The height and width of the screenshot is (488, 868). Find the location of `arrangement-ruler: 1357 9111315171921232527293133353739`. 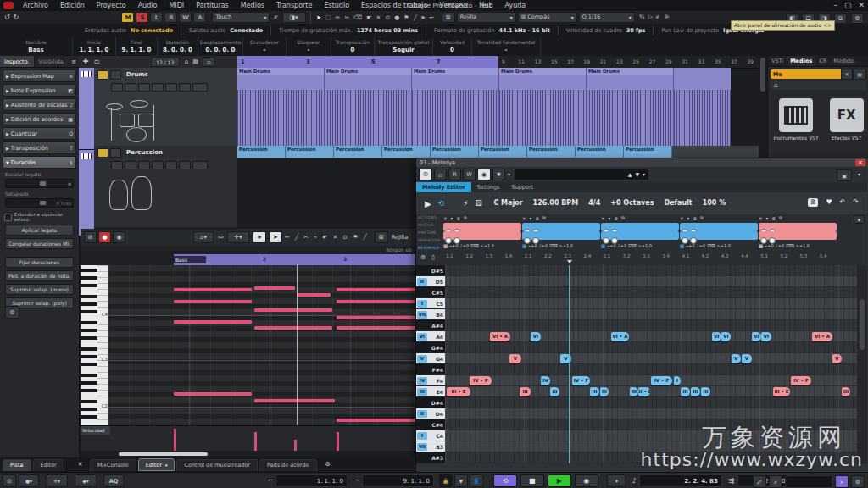

arrangement-ruler: 1357 9111315171921232527293133353739 is located at coordinates (498, 63).